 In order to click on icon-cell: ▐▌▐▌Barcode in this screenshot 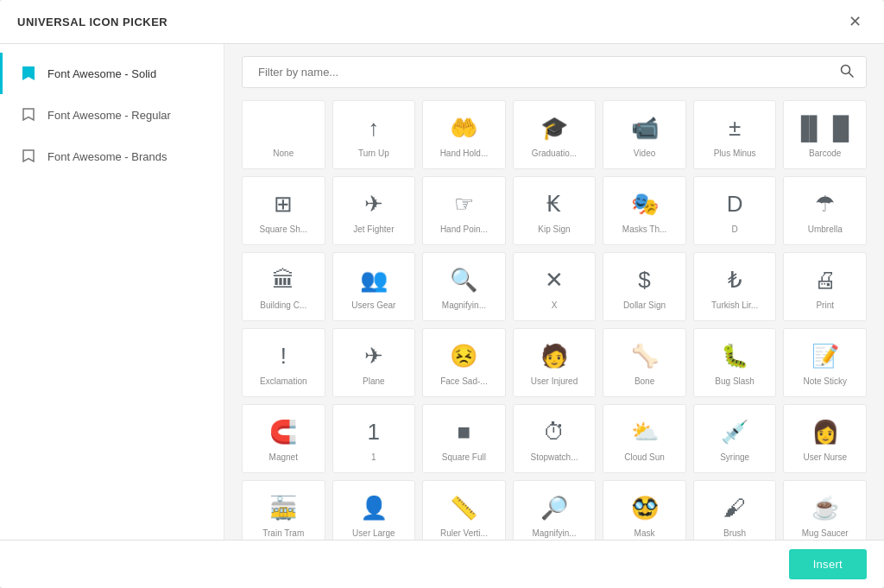, I will do `click(825, 135)`.